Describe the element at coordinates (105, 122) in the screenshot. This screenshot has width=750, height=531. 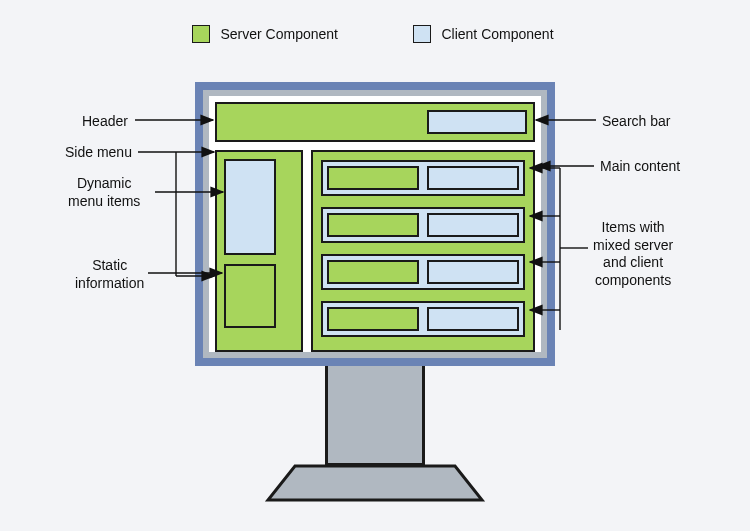
I see `label-header: Header` at that location.